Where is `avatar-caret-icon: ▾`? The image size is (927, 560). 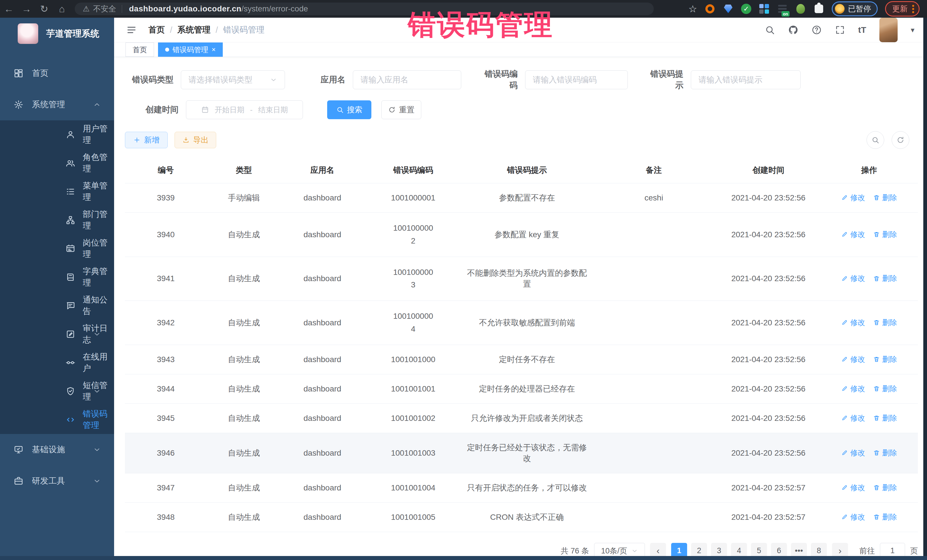 avatar-caret-icon: ▾ is located at coordinates (913, 30).